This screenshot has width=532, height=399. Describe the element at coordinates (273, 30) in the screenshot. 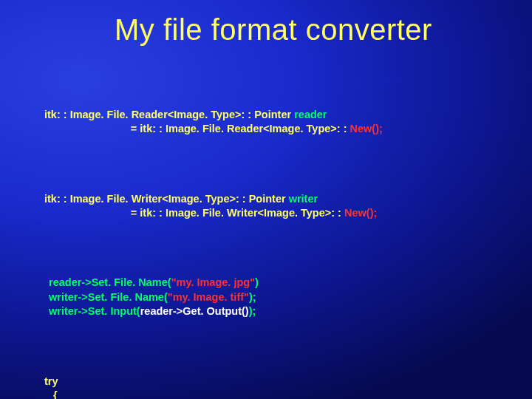

I see `slide-title: My file format converter` at that location.